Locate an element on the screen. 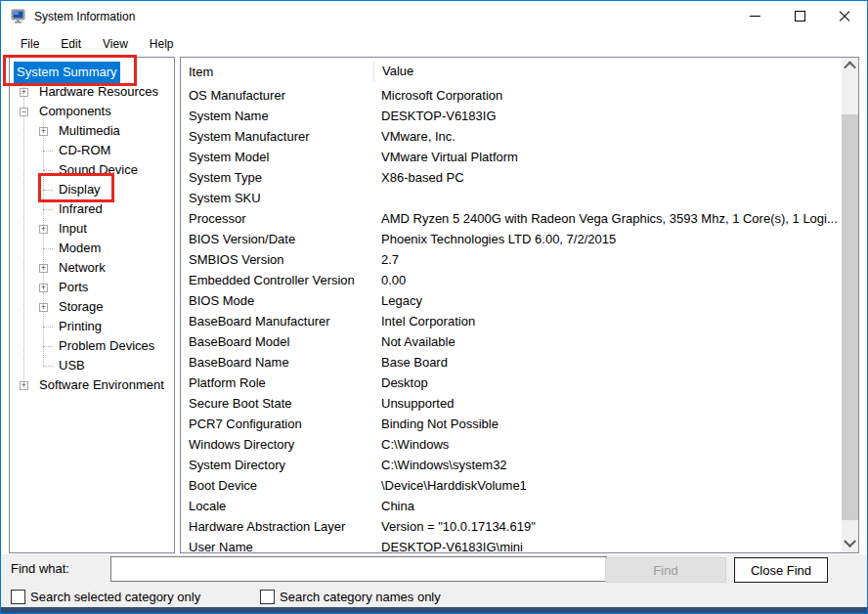  tree-item-label: Modem is located at coordinates (80, 248).